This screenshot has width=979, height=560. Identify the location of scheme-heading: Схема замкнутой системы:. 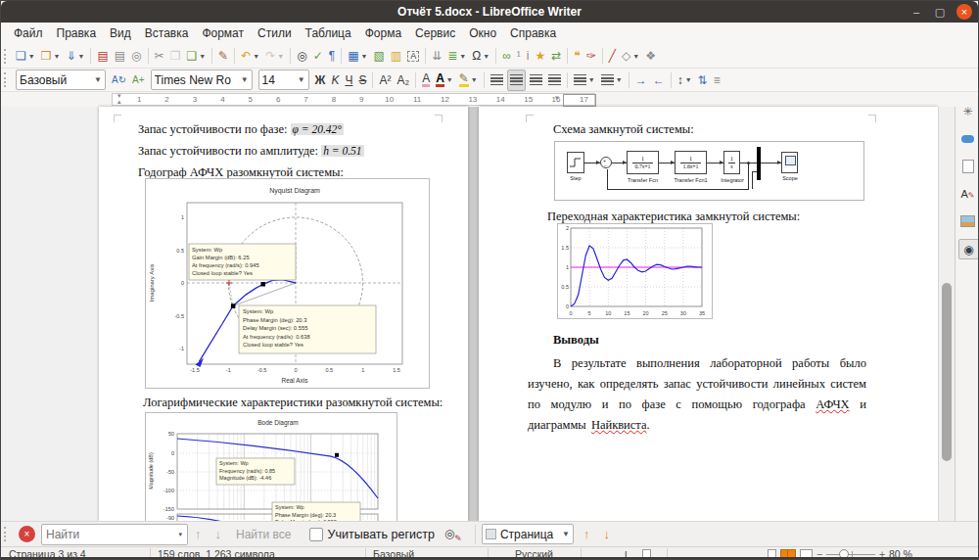
(699, 129).